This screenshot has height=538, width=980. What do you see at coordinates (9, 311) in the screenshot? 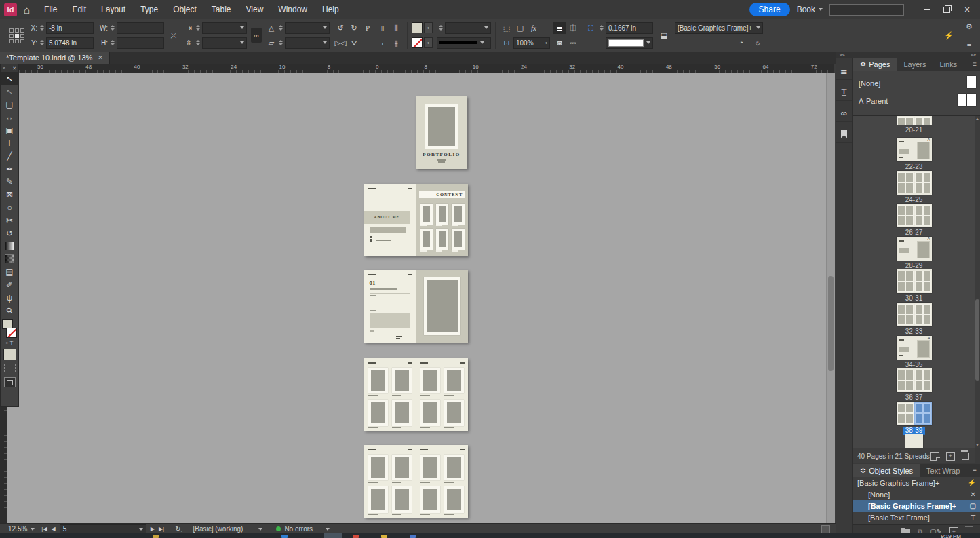
I see `zoom-tool: ⚲` at bounding box center [9, 311].